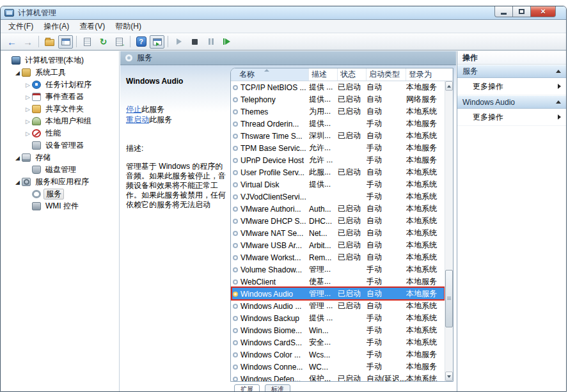 The height and width of the screenshot is (392, 568). I want to click on service-row-Windows-Backup: Windows Backup提供 ...手动本地系统, so click(338, 318).